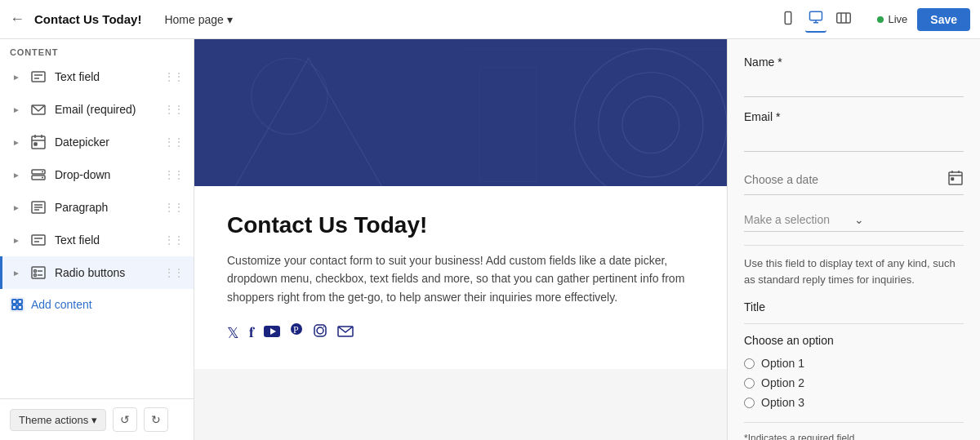  I want to click on sidebar-label-email: Email (required), so click(105, 109).